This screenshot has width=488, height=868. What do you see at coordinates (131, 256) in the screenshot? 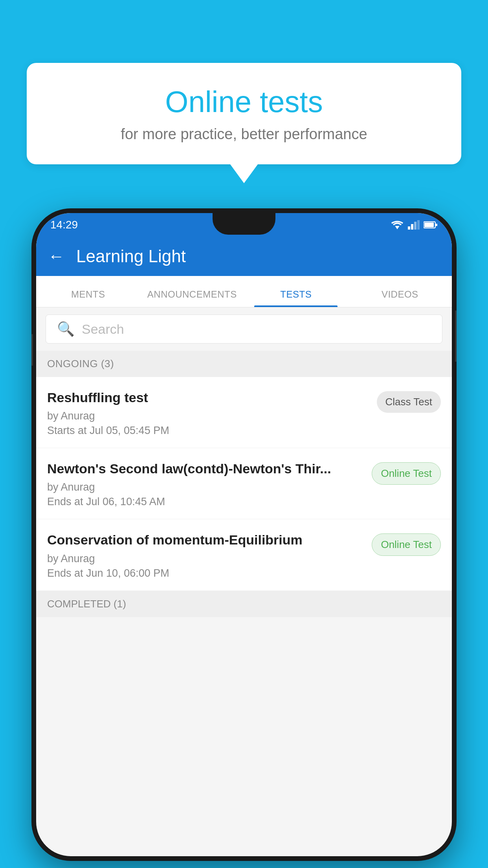
I see `app-bar-title: Learning Light` at bounding box center [131, 256].